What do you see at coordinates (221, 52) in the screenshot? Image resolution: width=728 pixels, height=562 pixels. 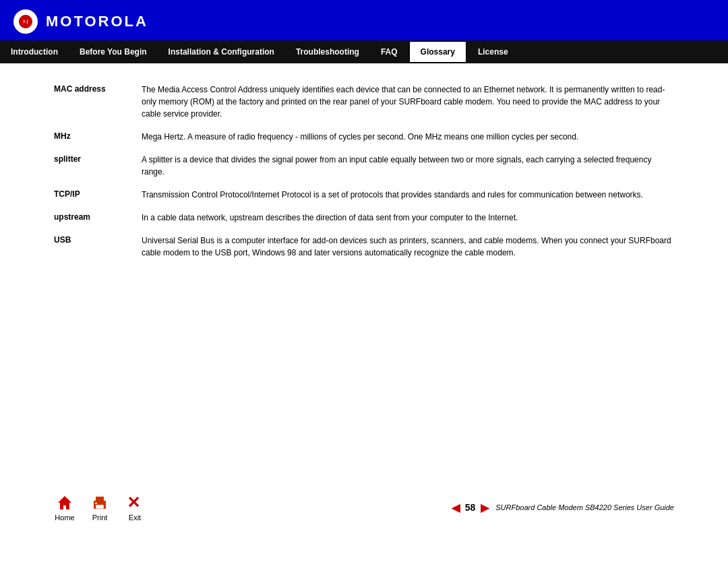 I see `nav-installation-configuration: Installation & Configuration` at bounding box center [221, 52].